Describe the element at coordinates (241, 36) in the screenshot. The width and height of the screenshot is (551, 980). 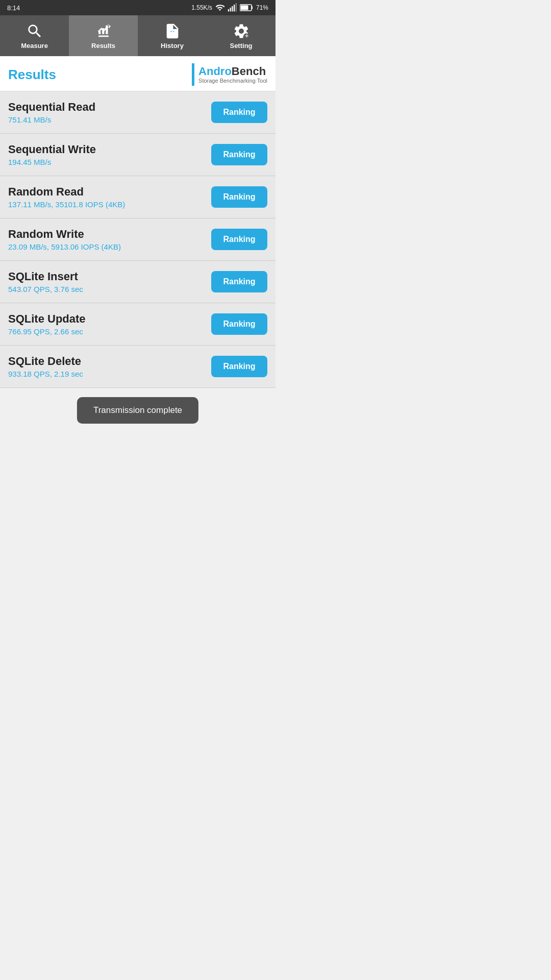
I see `tab-setting: Setting` at that location.